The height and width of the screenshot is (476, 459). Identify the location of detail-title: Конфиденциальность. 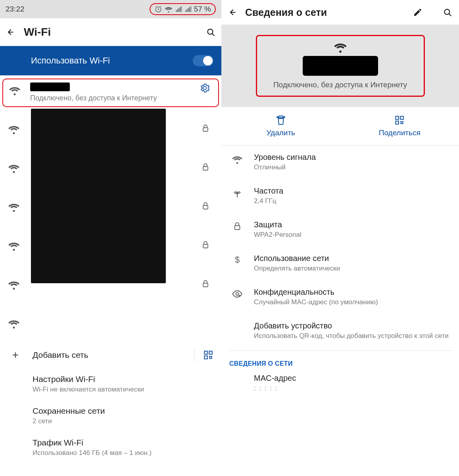
(316, 292).